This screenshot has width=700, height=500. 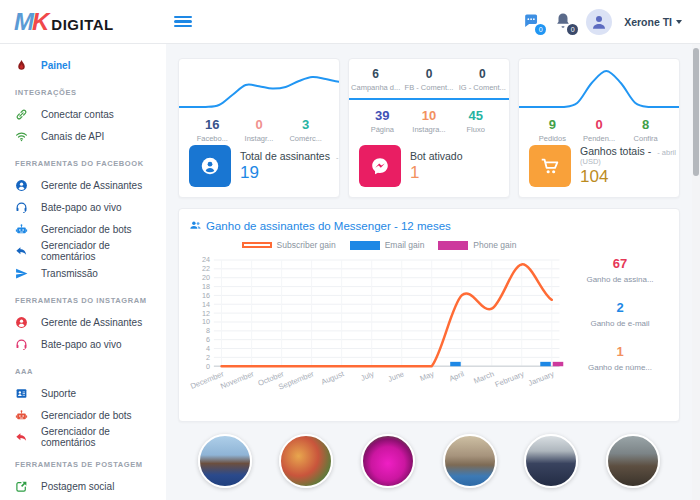 What do you see at coordinates (599, 22) in the screenshot?
I see `user-avatar` at bounding box center [599, 22].